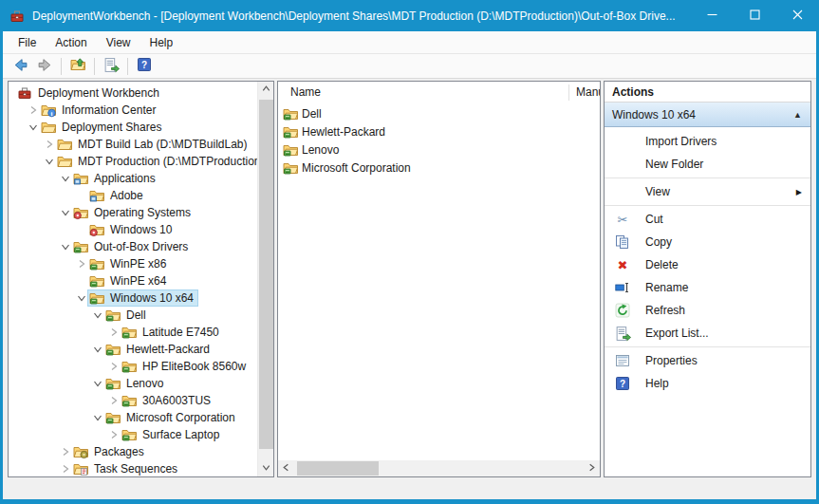 This screenshot has width=819, height=504. Describe the element at coordinates (438, 131) in the screenshot. I see `list-item-hewlett-packard: Hewlett-Packard` at that location.